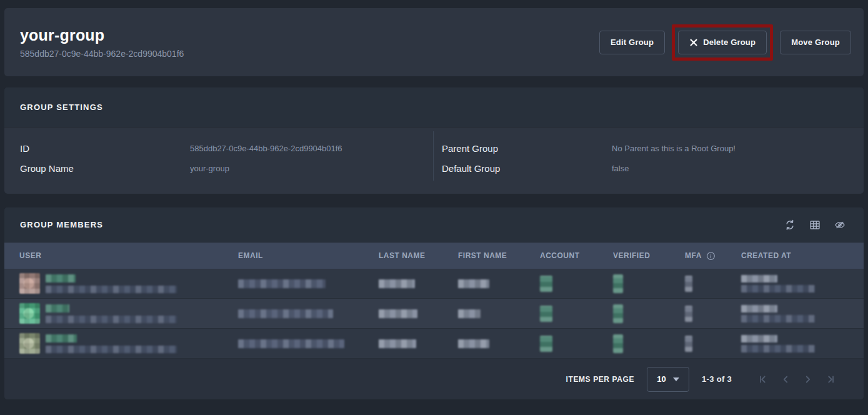 This screenshot has height=415, width=868. I want to click on group-members-header: GROUP MEMBERS, so click(434, 225).